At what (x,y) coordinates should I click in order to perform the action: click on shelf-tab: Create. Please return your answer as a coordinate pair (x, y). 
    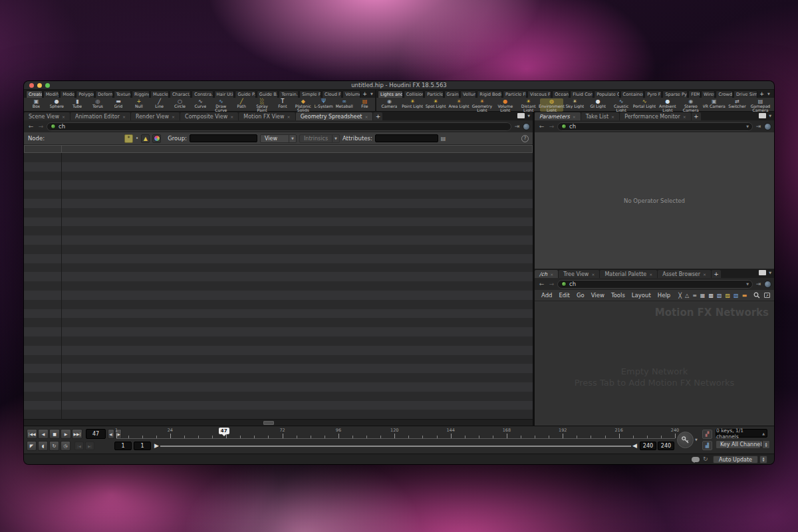
    Looking at the image, I should click on (35, 94).